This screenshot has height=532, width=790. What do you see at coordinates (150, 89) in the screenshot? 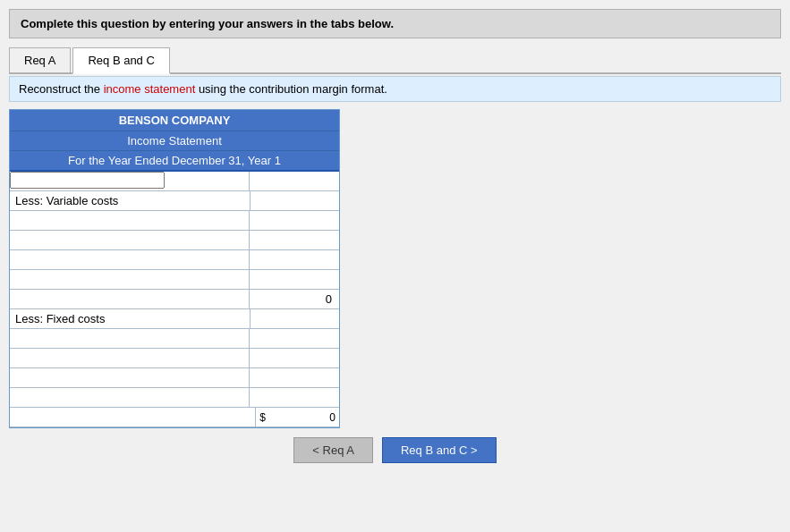
I see `desc-highlight: income statement` at bounding box center [150, 89].